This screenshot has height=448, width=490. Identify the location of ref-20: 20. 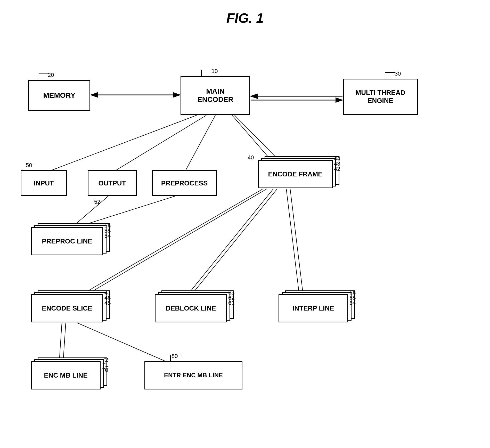
(51, 75).